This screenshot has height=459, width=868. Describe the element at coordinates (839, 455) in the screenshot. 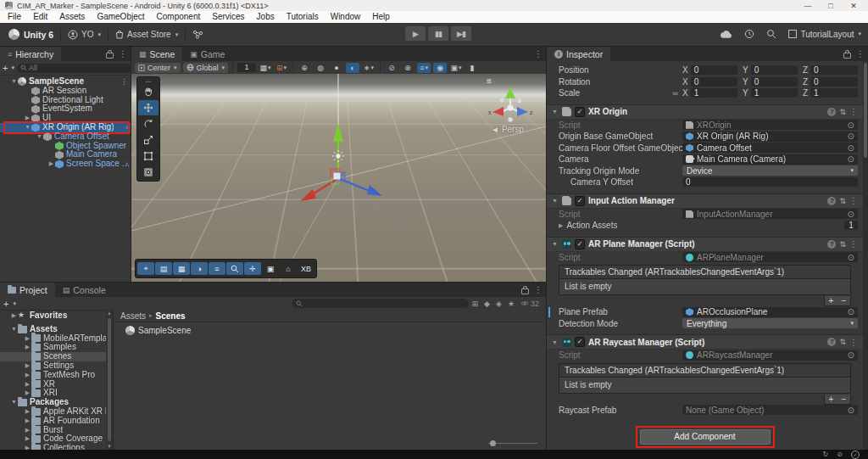

I see `notifications-muted-icon: ⊘` at that location.